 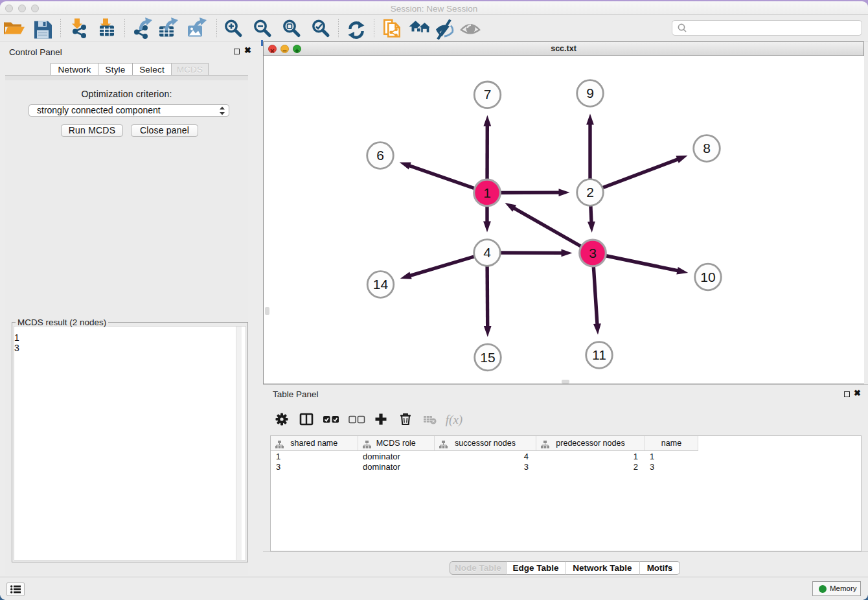 What do you see at coordinates (487, 253) in the screenshot?
I see `svg-text: 4` at bounding box center [487, 253].